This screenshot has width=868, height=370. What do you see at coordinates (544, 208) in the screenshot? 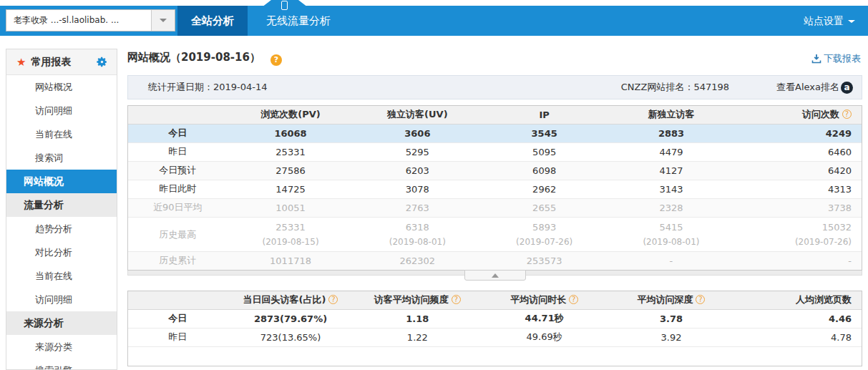
I see `table-cell: 2655` at bounding box center [544, 208].